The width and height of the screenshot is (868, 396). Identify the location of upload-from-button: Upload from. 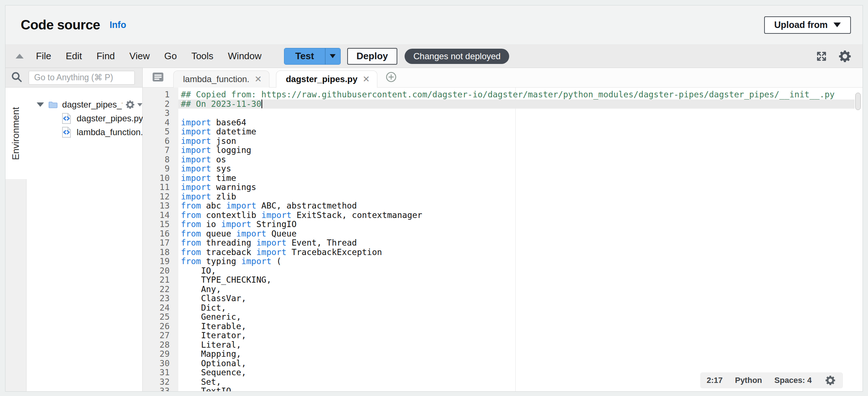
(808, 25).